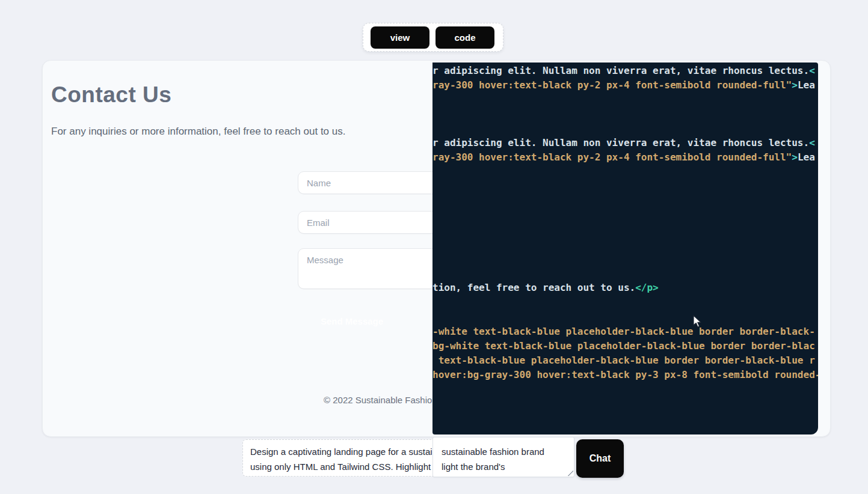 This screenshot has height=494, width=868. What do you see at coordinates (624, 361) in the screenshot?
I see `code-segment: text-black-blue placeholder-black-blue b…` at bounding box center [624, 361].